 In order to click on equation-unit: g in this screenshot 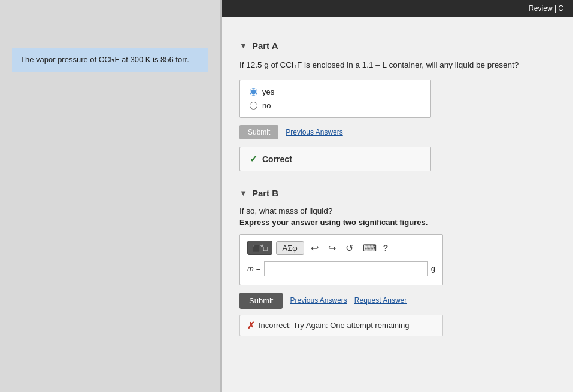, I will do `click(433, 268)`.